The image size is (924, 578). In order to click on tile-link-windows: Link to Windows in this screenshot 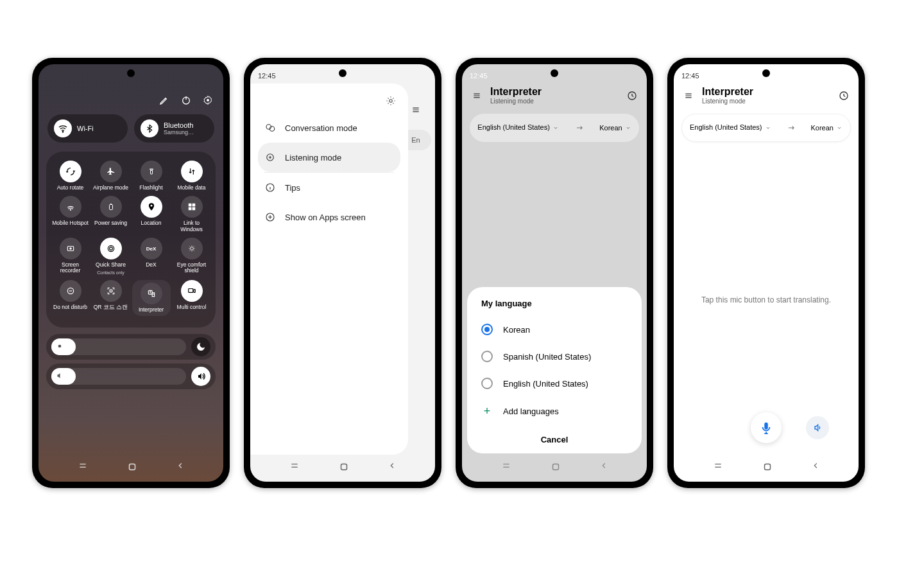, I will do `click(192, 215)`.